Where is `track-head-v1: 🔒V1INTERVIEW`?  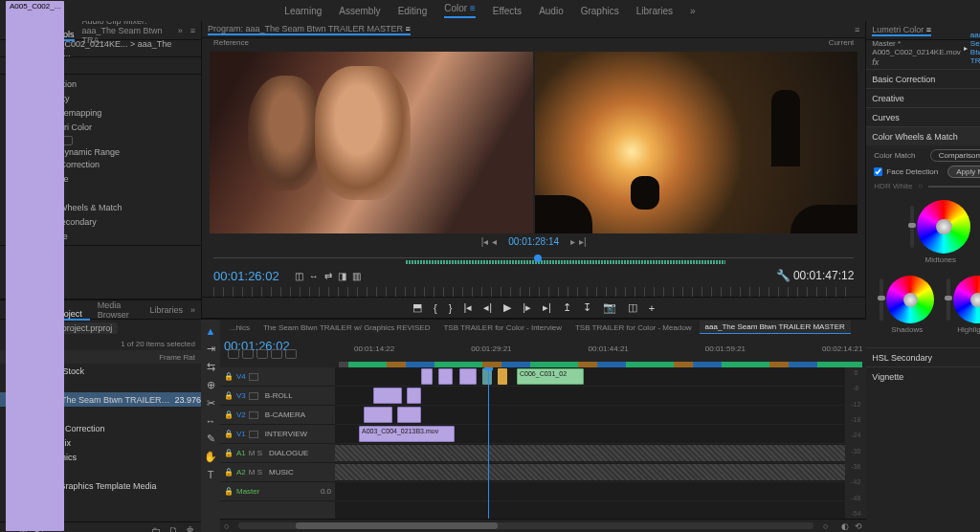 track-head-v1: 🔒V1INTERVIEW is located at coordinates (278, 434).